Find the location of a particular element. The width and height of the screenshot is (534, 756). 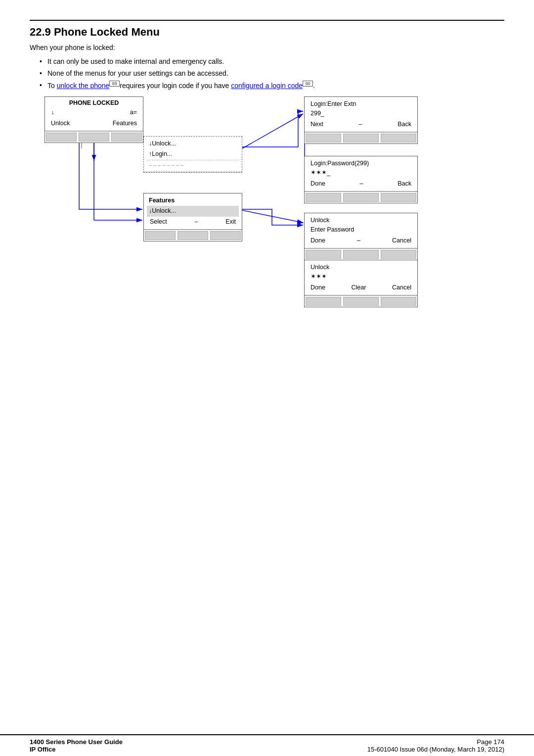

box7-line2: ✶✶✶ is located at coordinates (361, 278).